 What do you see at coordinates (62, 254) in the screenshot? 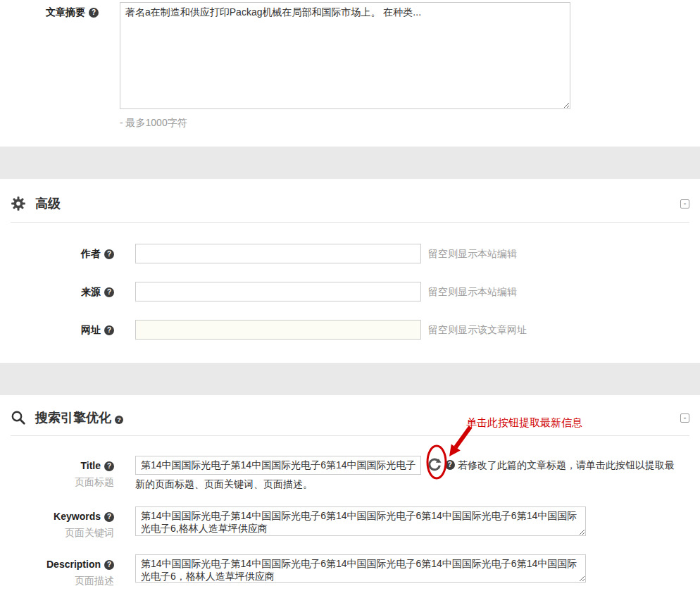
I see `author-label-col: 作者?` at bounding box center [62, 254].